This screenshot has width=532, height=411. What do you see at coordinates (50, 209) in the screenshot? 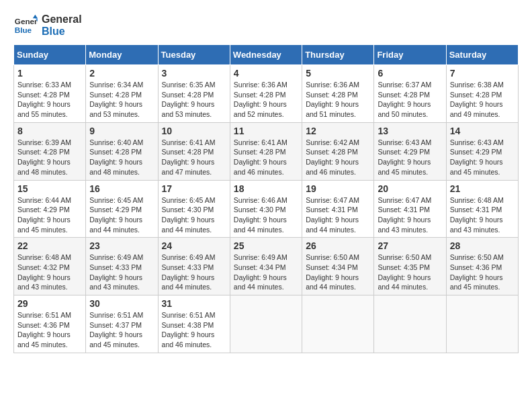
I see `calendar-cell: 15 Sunrise: 6:44 AM Sunset: 4:29 PM Dayl…` at bounding box center [50, 209].